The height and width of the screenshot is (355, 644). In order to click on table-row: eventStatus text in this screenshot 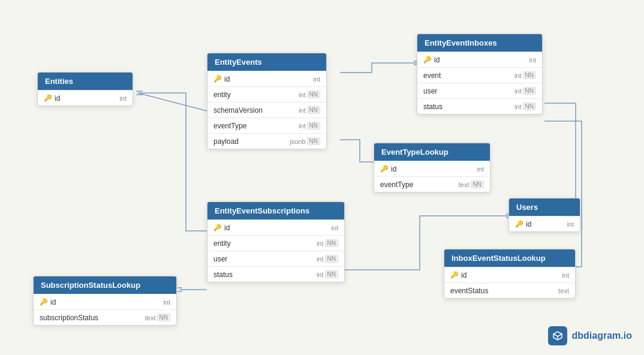, I will do `click(510, 290)`.